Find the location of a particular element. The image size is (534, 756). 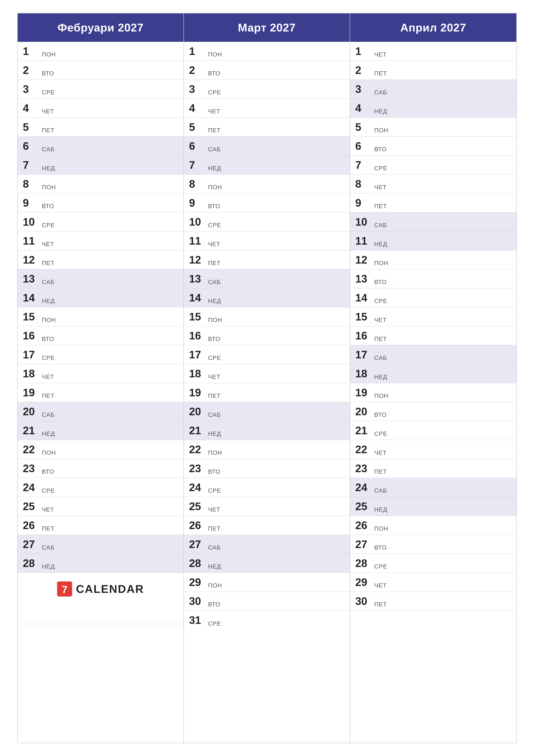

day-row: 8ЧЕТ is located at coordinates (433, 184).